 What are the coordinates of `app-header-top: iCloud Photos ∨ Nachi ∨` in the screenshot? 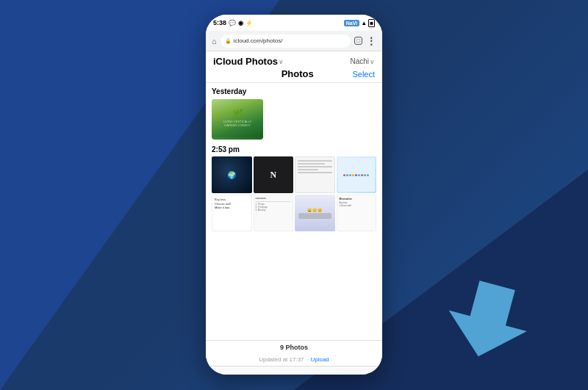 It's located at (294, 62).